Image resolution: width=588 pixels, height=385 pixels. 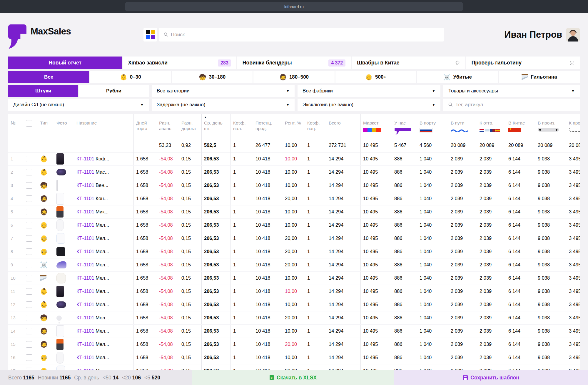 I want to click on column-header-market: Маркет, so click(x=376, y=127).